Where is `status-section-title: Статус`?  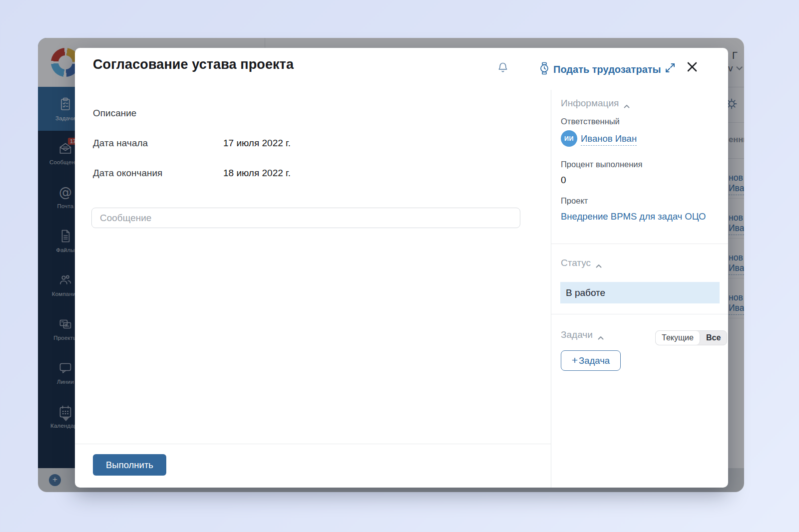 status-section-title: Статус is located at coordinates (576, 263).